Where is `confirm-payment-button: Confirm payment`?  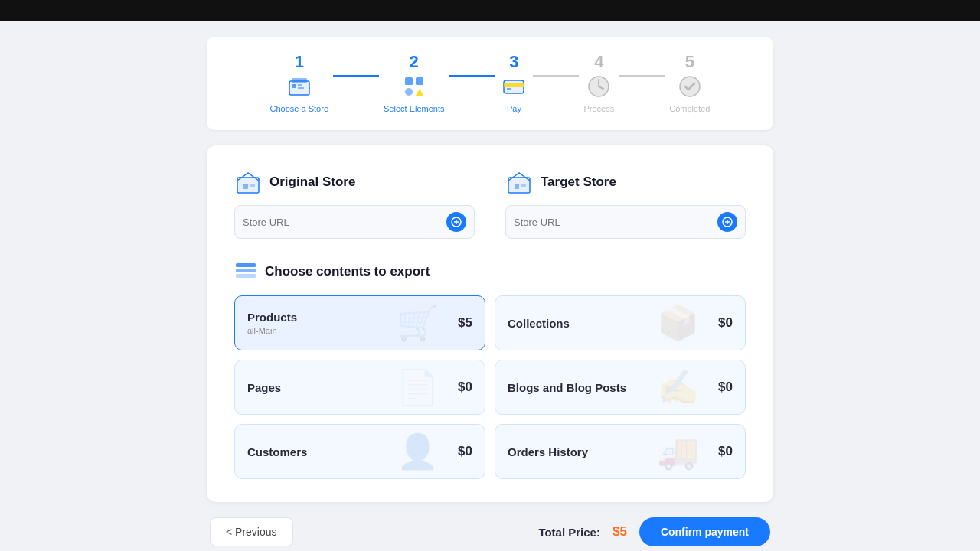 confirm-payment-button: Confirm payment is located at coordinates (704, 532).